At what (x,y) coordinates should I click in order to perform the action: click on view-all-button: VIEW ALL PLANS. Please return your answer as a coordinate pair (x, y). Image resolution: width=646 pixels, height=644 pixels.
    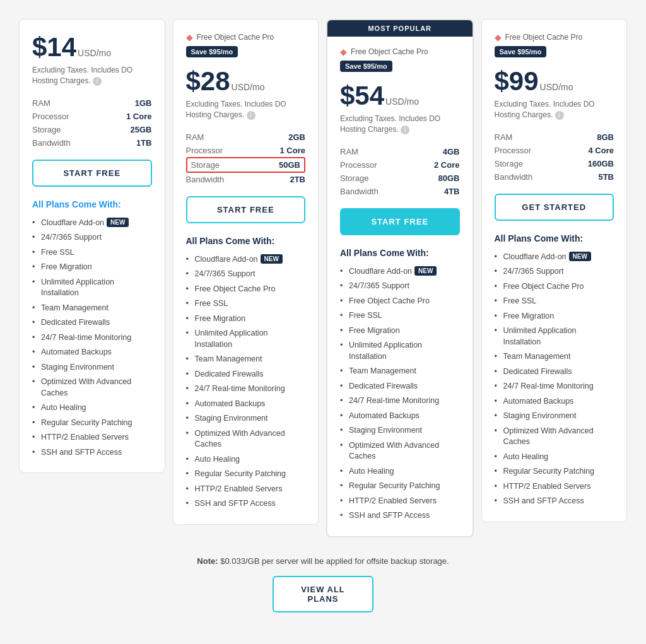
    Looking at the image, I should click on (323, 594).